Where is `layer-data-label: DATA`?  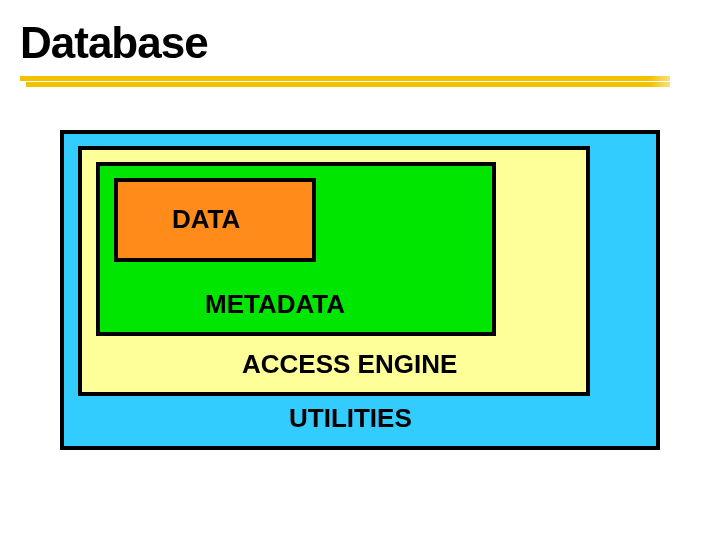
layer-data-label: DATA is located at coordinates (206, 225).